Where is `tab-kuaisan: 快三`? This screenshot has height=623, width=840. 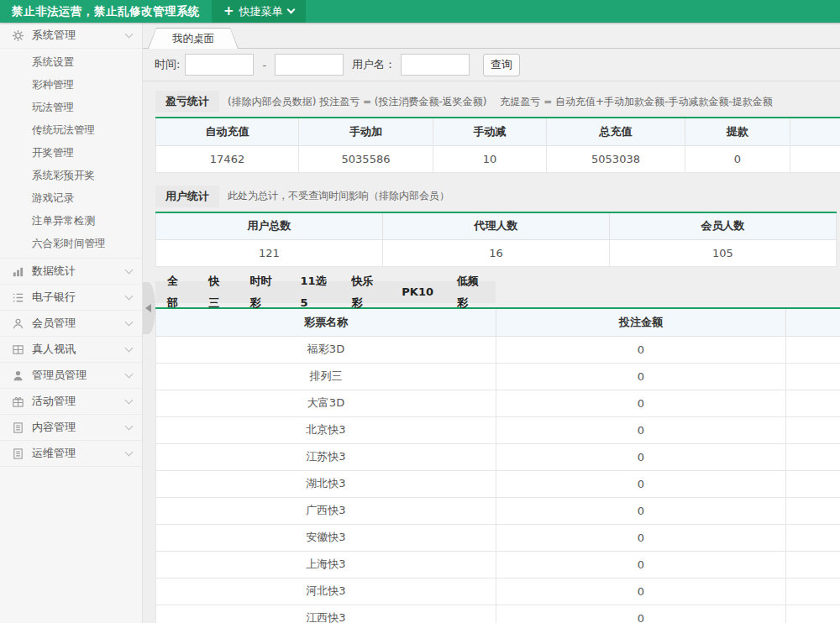 tab-kuaisan: 快三 is located at coordinates (217, 292).